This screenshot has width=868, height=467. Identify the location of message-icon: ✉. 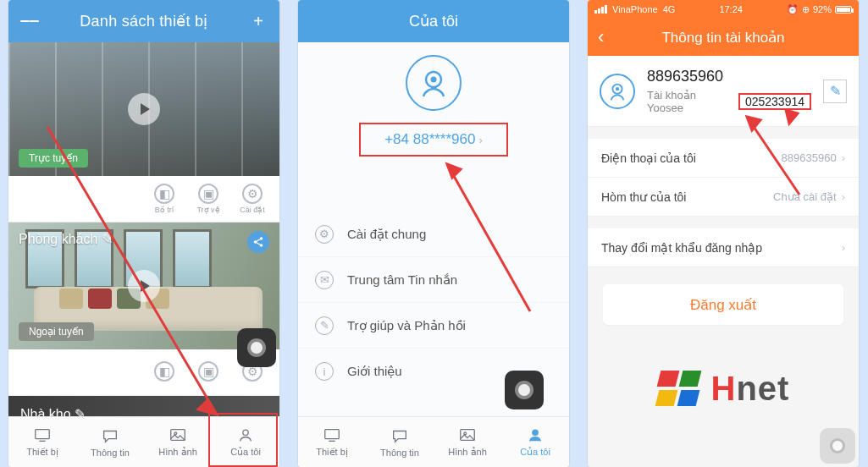
(324, 280).